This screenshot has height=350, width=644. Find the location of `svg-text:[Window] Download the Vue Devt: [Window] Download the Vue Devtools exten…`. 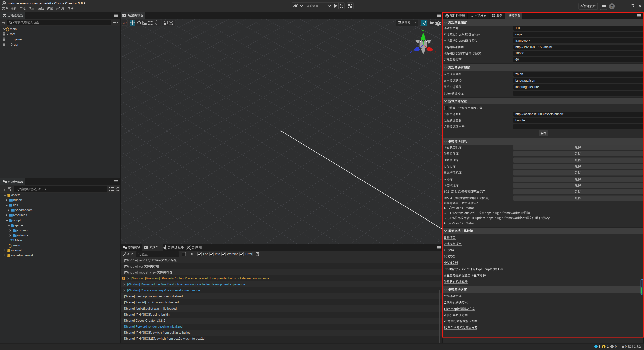

svg-text:[Window] Download the Vue Devt: [Window] Download the Vue Devtools exten… is located at coordinates (187, 284).